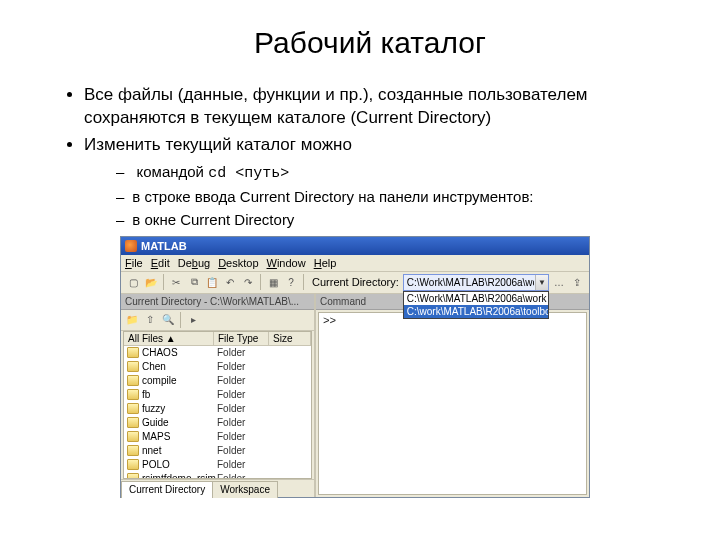 This screenshot has width=720, height=540. What do you see at coordinates (218, 437) in the screenshot?
I see `table-row: MAPSFolder` at bounding box center [218, 437].